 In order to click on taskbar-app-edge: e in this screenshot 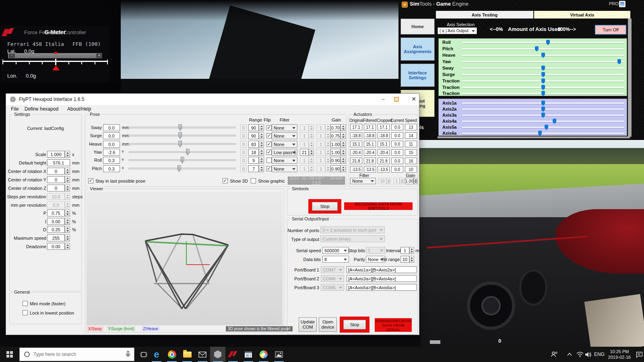, I will do `click(157, 354)`.